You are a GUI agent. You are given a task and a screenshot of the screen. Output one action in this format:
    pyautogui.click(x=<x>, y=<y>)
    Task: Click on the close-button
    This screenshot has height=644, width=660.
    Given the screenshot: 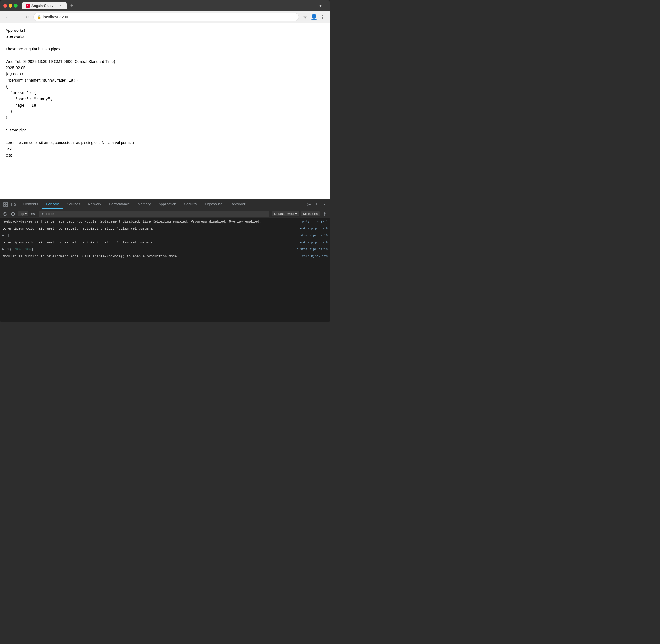 What is the action you would take?
    pyautogui.click(x=5, y=6)
    